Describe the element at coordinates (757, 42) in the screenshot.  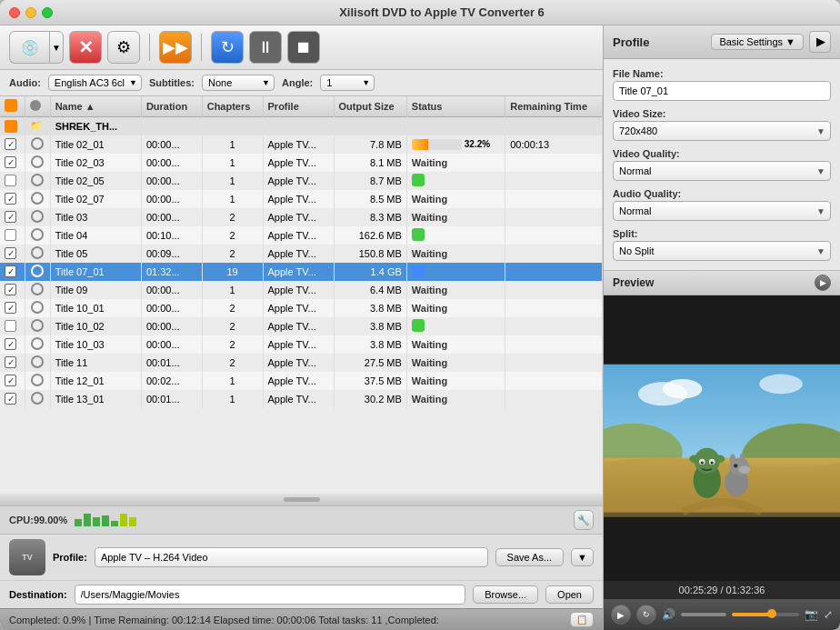
I see `basic-settings-button: Basic Settings ▼` at that location.